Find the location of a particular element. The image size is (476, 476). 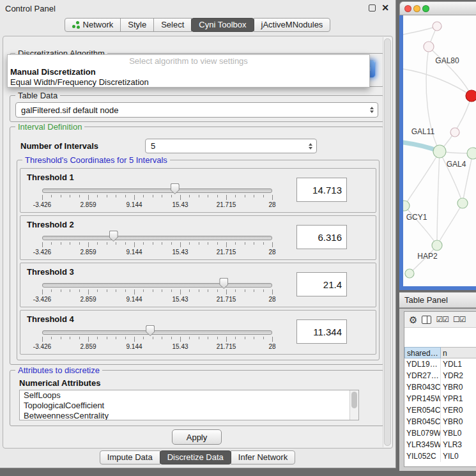

threshold-3-value-field: 21.4 is located at coordinates (322, 284).